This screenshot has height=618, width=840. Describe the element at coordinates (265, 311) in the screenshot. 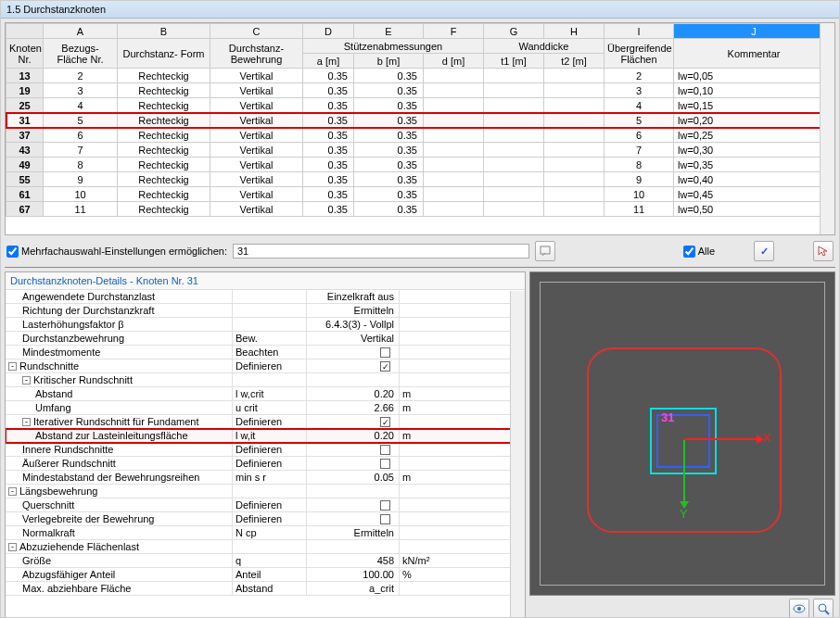

I see `detail-row: Richtung der DurchstanzkraftErmitteln` at that location.